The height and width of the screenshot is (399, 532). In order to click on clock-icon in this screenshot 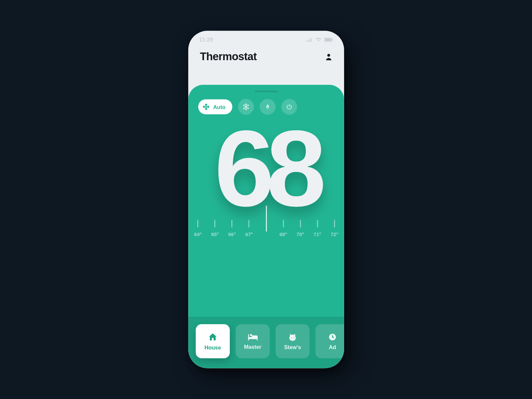, I will do `click(332, 337)`.